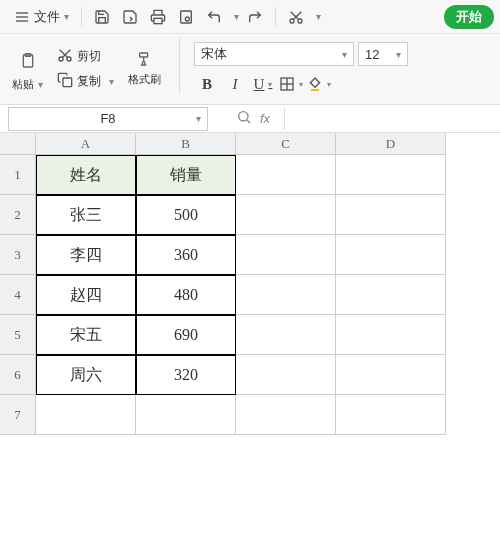 Image resolution: width=500 pixels, height=550 pixels. I want to click on cell-D1, so click(391, 175).